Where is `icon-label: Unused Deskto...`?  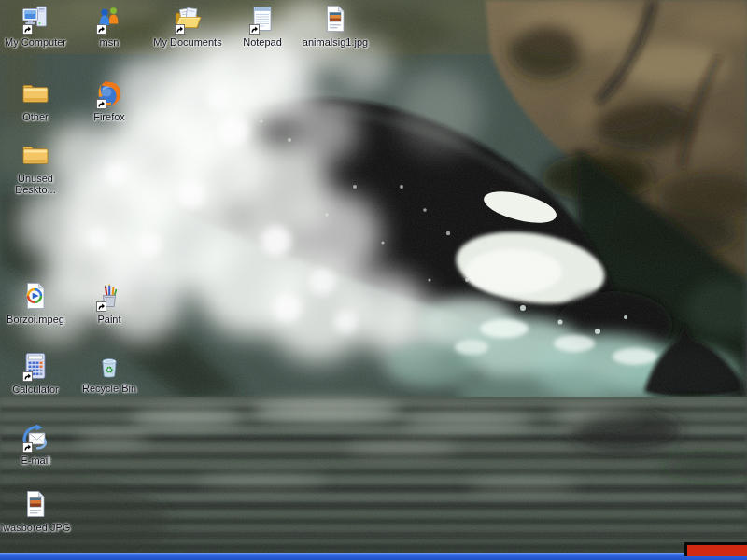 icon-label: Unused Deskto... is located at coordinates (35, 184).